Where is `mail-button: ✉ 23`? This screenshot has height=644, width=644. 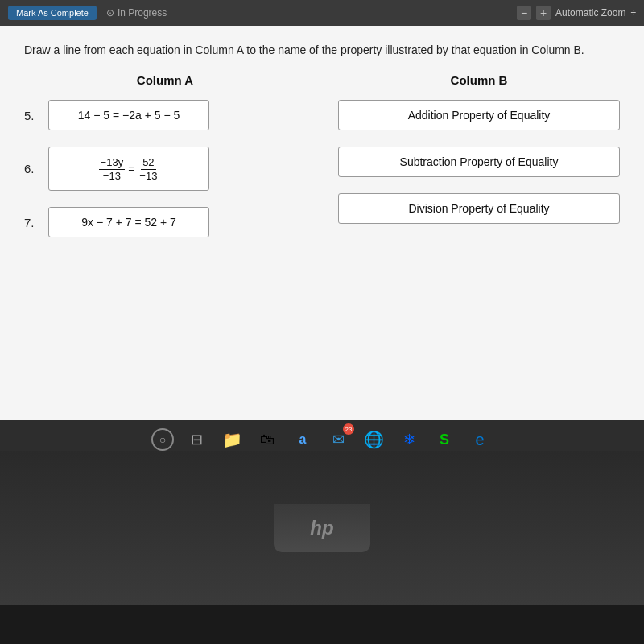 mail-button: ✉ 23 is located at coordinates (338, 440).